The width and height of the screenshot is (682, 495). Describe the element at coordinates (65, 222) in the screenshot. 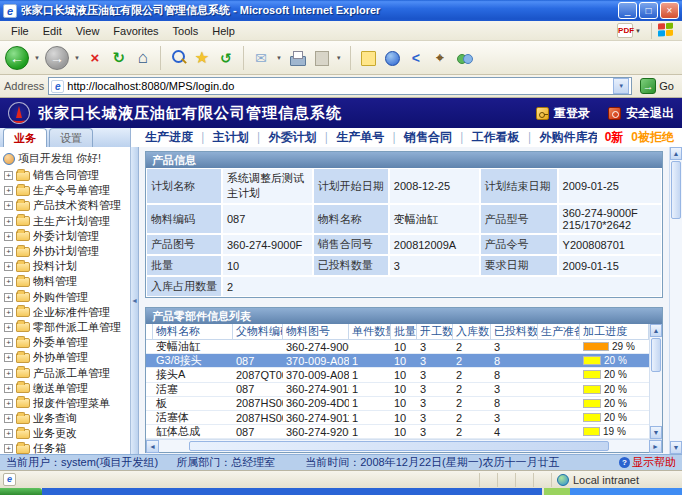

I see `sidebar-tree-item: + 主生产计划管理` at that location.